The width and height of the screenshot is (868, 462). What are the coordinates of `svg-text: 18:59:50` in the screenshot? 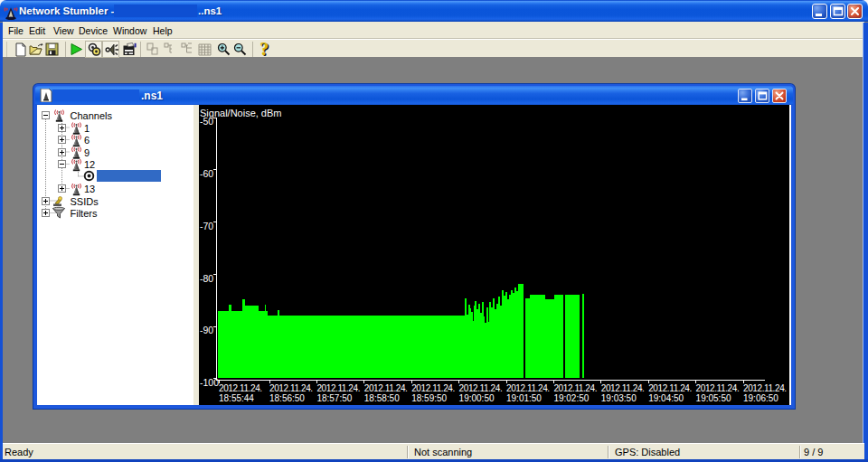 It's located at (429, 398).